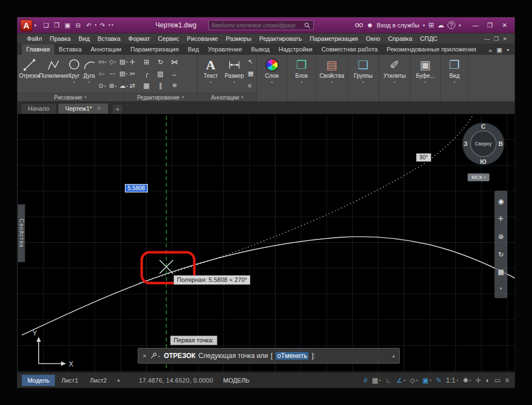 This screenshot has width=532, height=405. I want to click on maximize-button: ❐, so click(490, 25).